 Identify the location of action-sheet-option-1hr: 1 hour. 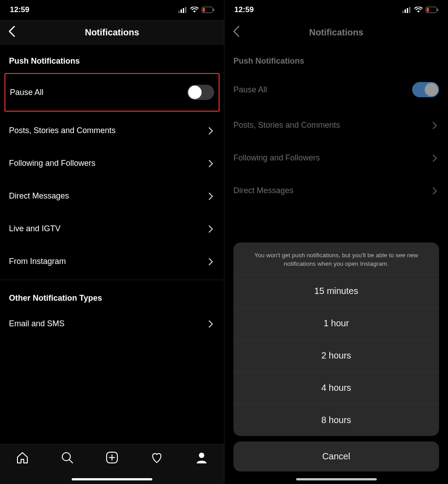
(336, 323).